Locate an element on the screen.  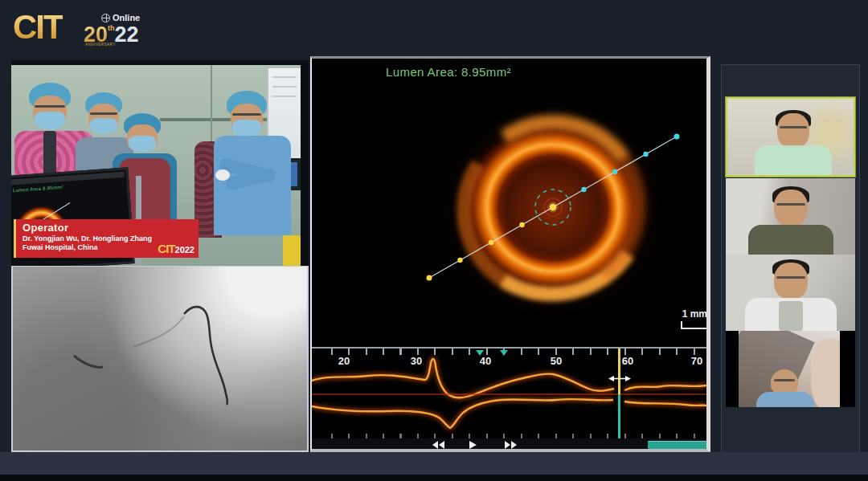
oct-playback-toolbar is located at coordinates (510, 443).